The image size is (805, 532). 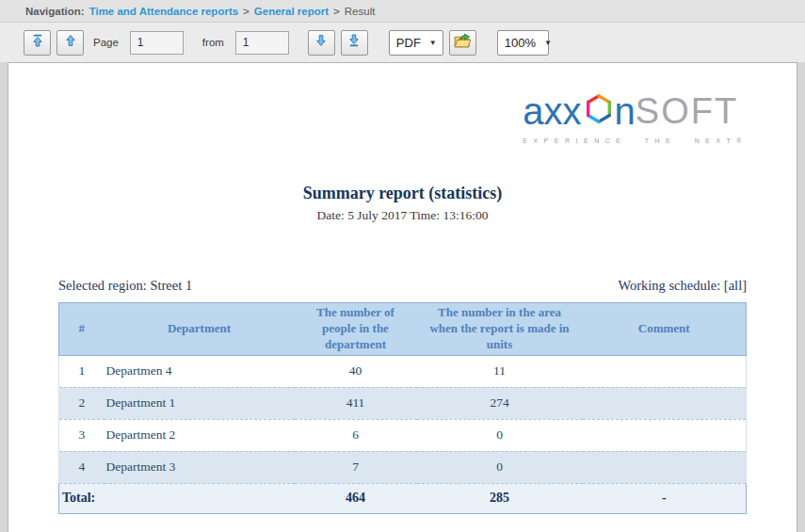 What do you see at coordinates (82, 435) in the screenshot?
I see `row-number: 3` at bounding box center [82, 435].